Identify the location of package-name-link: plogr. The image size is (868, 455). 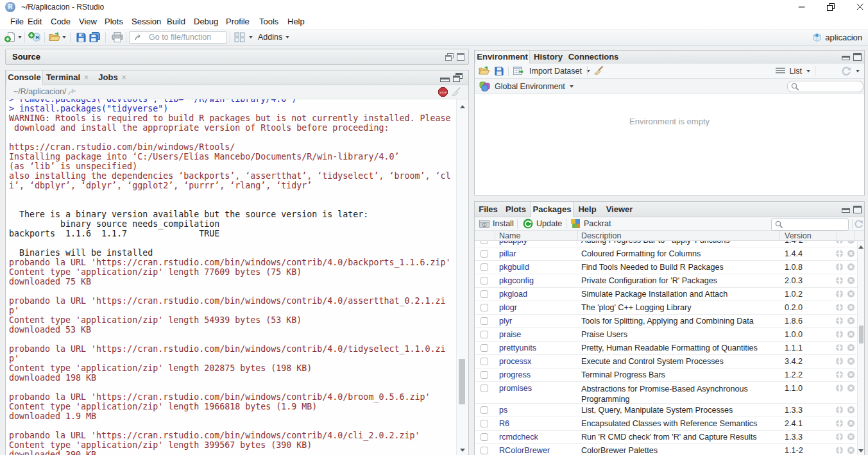
(508, 308).